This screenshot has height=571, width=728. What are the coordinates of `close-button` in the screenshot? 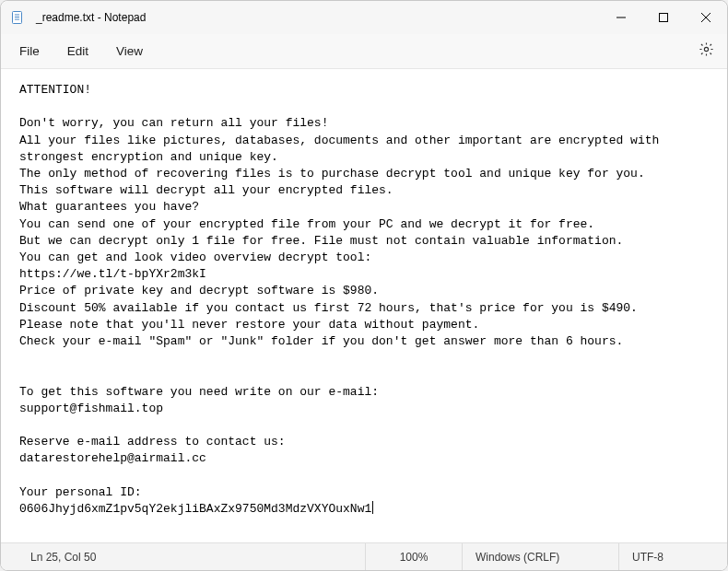 It's located at (706, 17).